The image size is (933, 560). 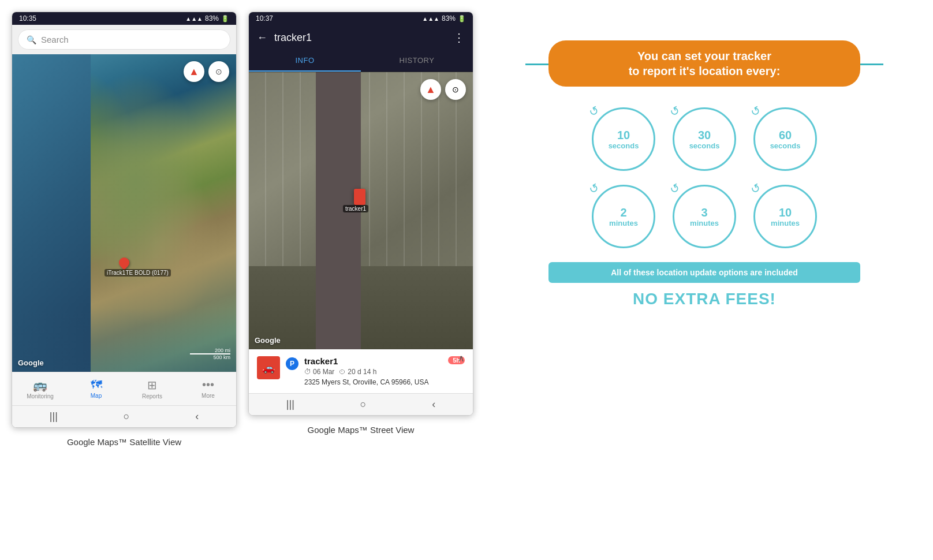 What do you see at coordinates (54, 417) in the screenshot?
I see `android-menu-icon: |||` at bounding box center [54, 417].